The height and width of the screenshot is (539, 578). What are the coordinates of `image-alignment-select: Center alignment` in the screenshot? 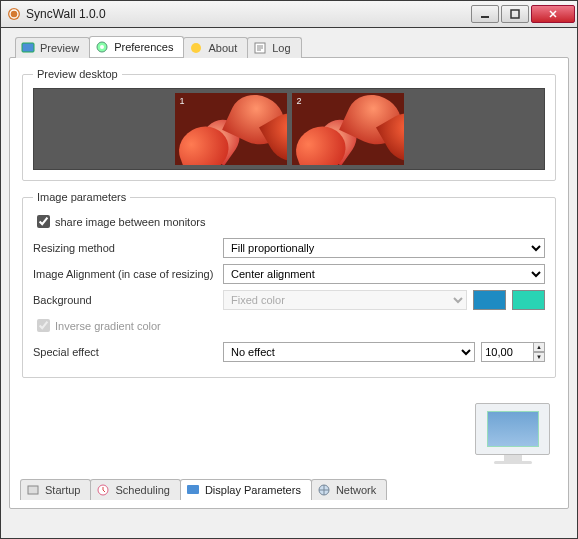 It's located at (384, 274).